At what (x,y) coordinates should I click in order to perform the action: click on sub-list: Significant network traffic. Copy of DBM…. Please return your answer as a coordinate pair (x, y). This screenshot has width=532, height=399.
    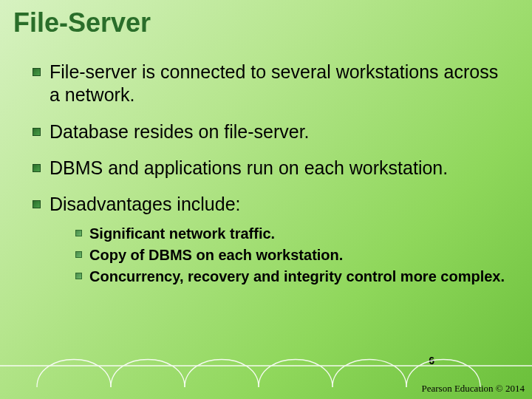
    Looking at the image, I should click on (272, 256).